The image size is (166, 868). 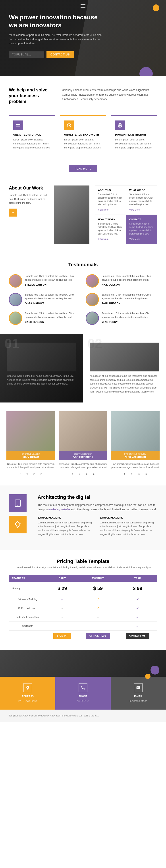 What do you see at coordinates (63, 599) in the screenshot?
I see `check-training-daily: ✓` at bounding box center [63, 599].